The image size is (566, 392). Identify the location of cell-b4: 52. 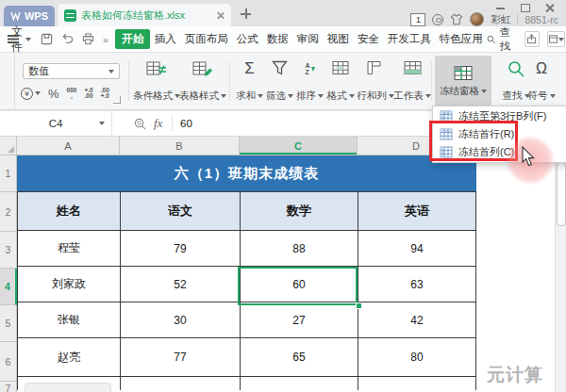
(181, 285).